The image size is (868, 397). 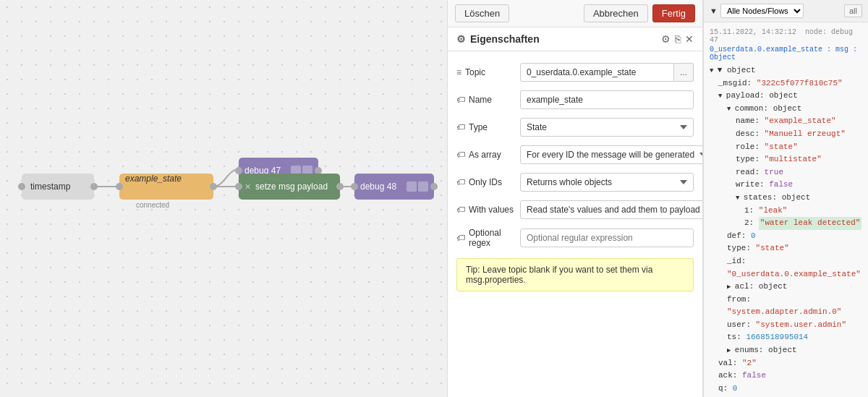 What do you see at coordinates (434, 187) in the screenshot?
I see `node-debug48-output` at bounding box center [434, 187].